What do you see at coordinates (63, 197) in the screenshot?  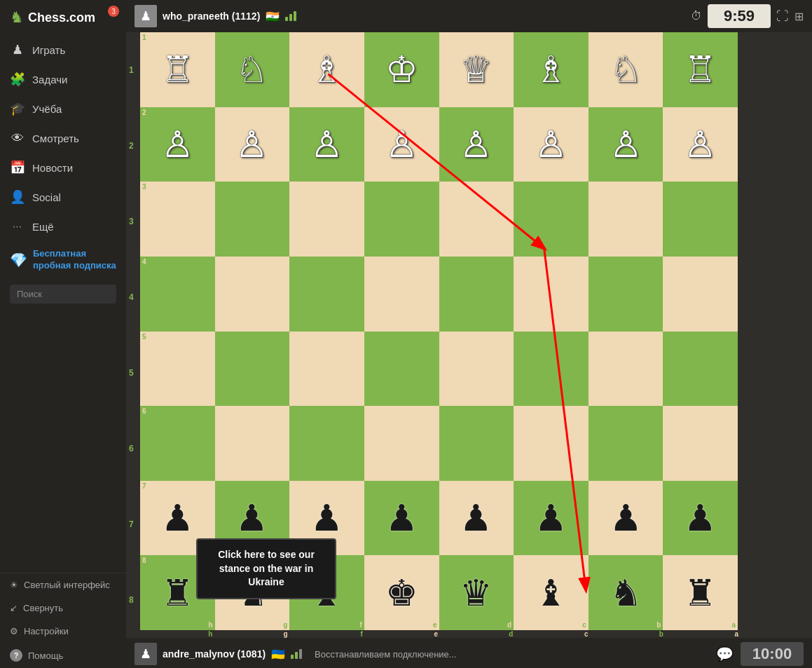 I see `sidebar-item-social: 👤 Social` at bounding box center [63, 197].